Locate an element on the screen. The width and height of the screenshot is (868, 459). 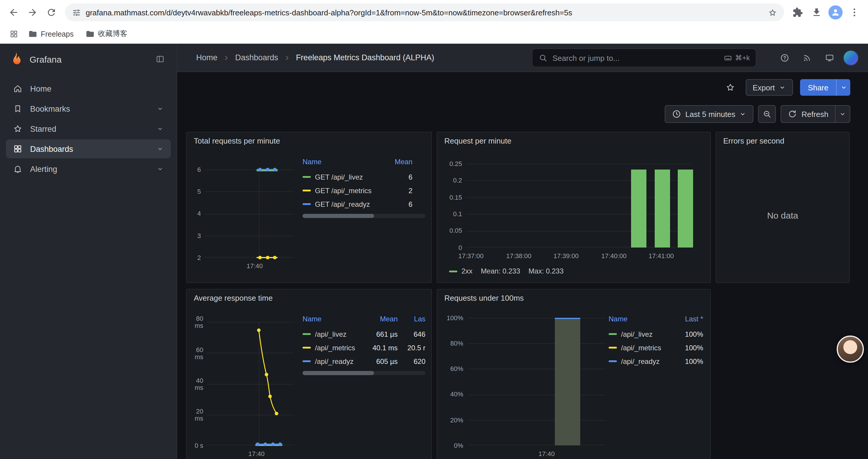
series-name: GET /api/_metrics is located at coordinates (346, 191).